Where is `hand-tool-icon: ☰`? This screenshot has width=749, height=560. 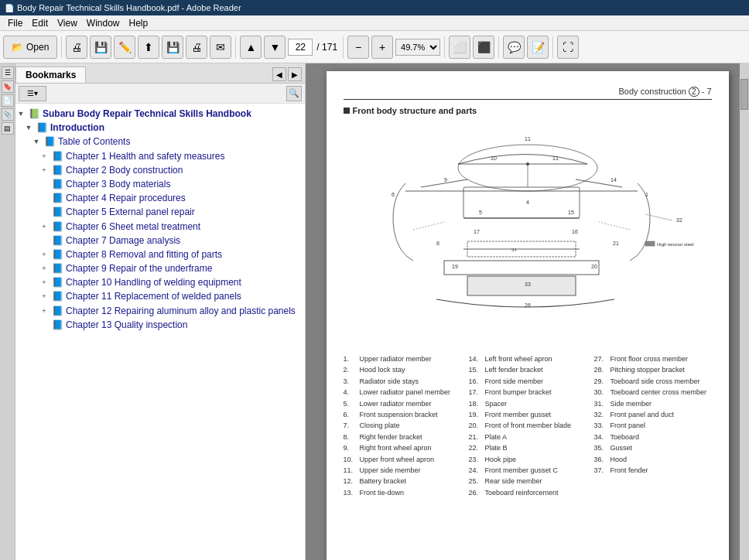
hand-tool-icon: ☰ is located at coordinates (8, 73).